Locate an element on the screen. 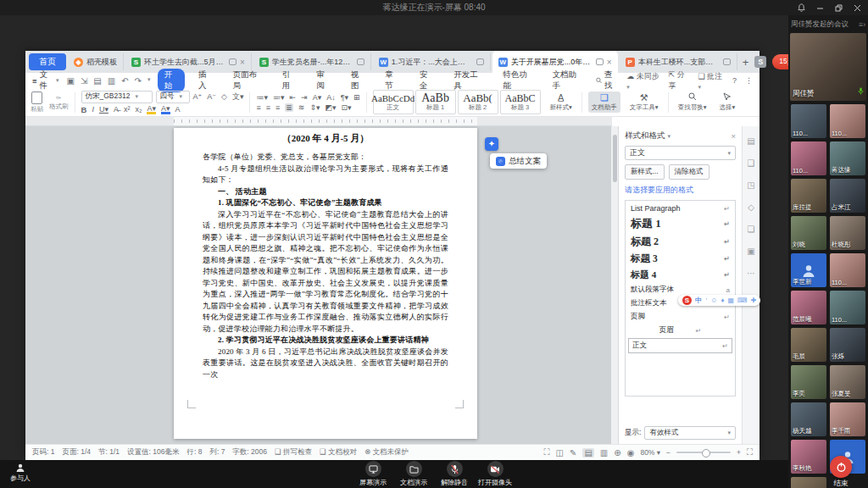  participant-tile is located at coordinates (809, 483).